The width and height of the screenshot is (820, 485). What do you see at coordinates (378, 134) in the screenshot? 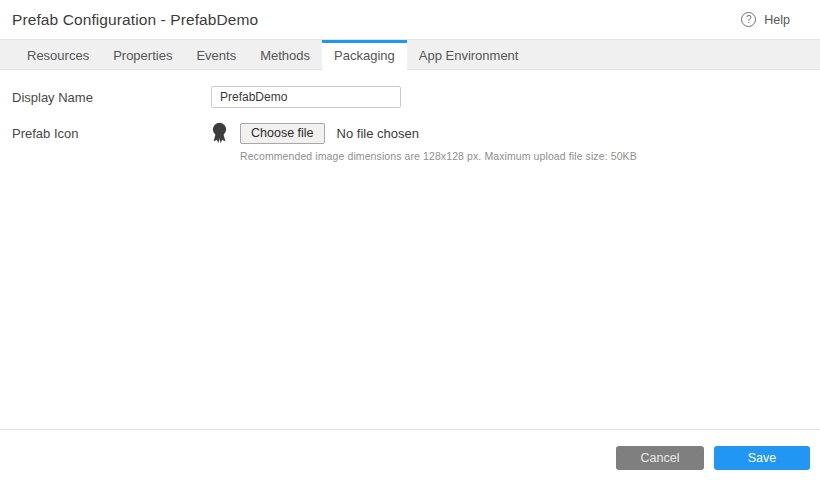
I see `file-status-text: No file chosen` at bounding box center [378, 134].